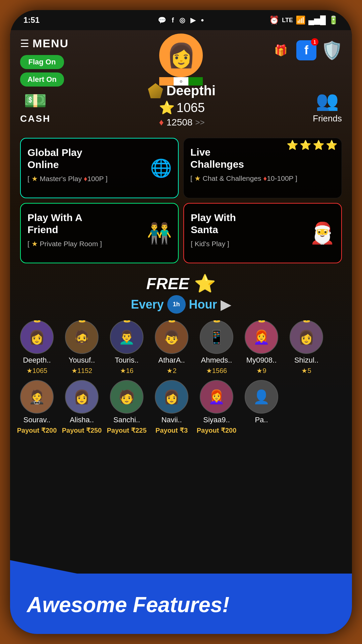  What do you see at coordinates (217, 397) in the screenshot?
I see `player-avatar: 👩‍🦰` at bounding box center [217, 397].